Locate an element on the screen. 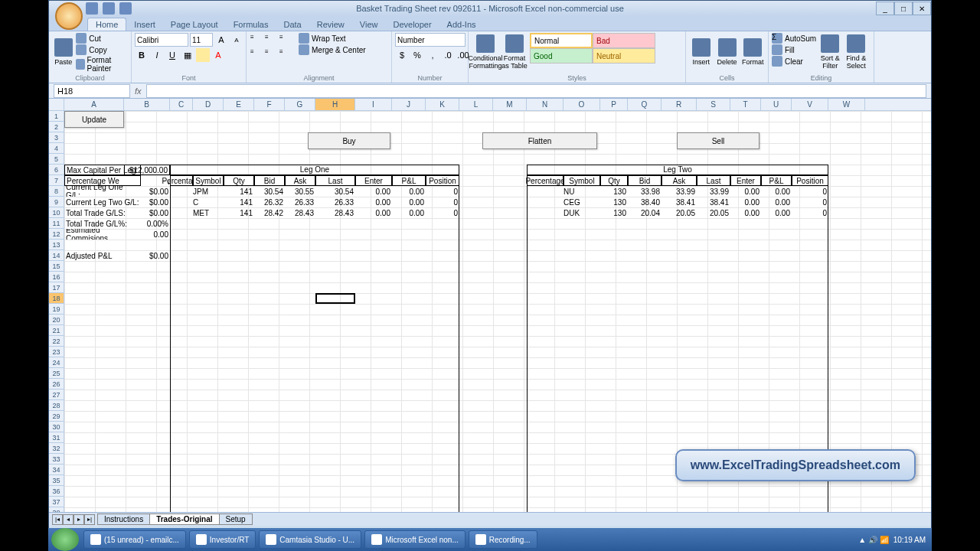 The width and height of the screenshot is (980, 551). currency-button: $ is located at coordinates (402, 55).